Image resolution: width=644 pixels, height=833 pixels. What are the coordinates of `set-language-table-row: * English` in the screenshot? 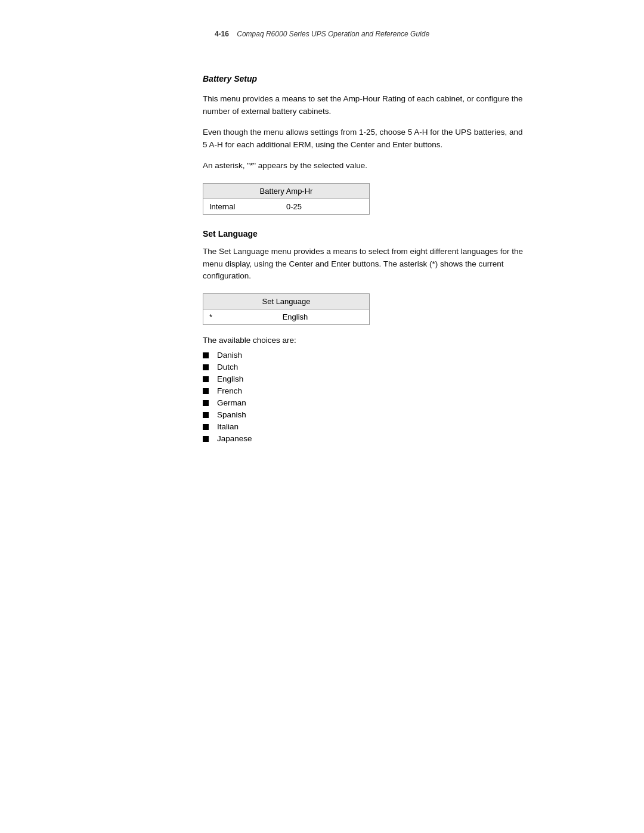 It's located at (286, 317).